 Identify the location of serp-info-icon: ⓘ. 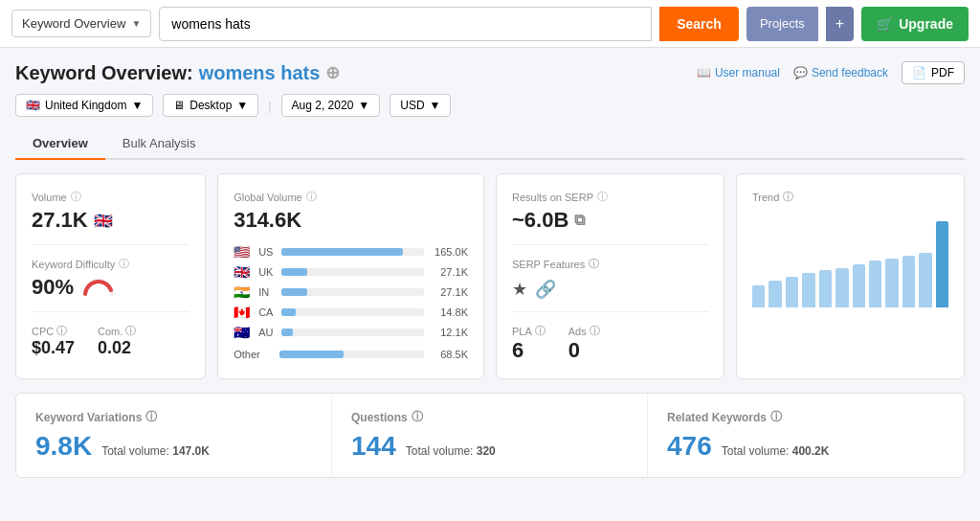
(603, 197).